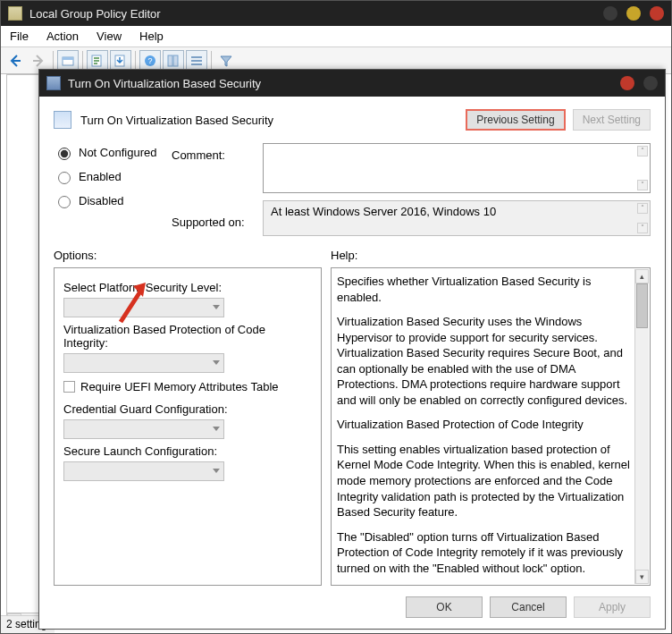 The width and height of the screenshot is (672, 634). Describe the element at coordinates (109, 36) in the screenshot. I see `menu-view: View` at that location.